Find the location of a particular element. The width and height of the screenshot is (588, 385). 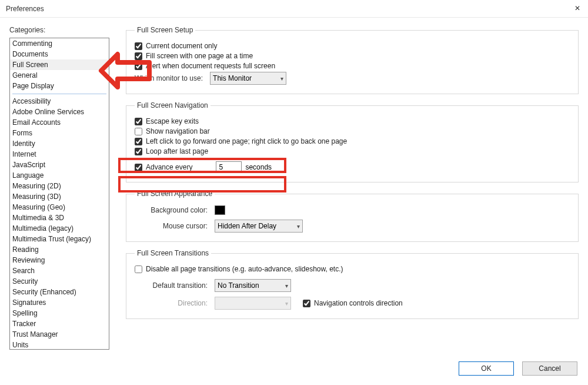

category-item: Spelling is located at coordinates (59, 313).